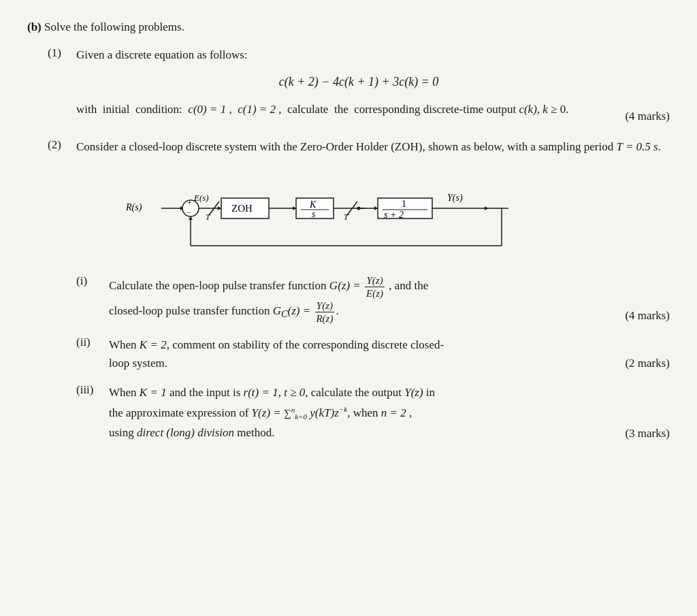 Image resolution: width=697 pixels, height=616 pixels. Describe the element at coordinates (373, 112) in the screenshot. I see `problem-1-condition: with initial condition: c(0) = 1 , c(1) …` at that location.